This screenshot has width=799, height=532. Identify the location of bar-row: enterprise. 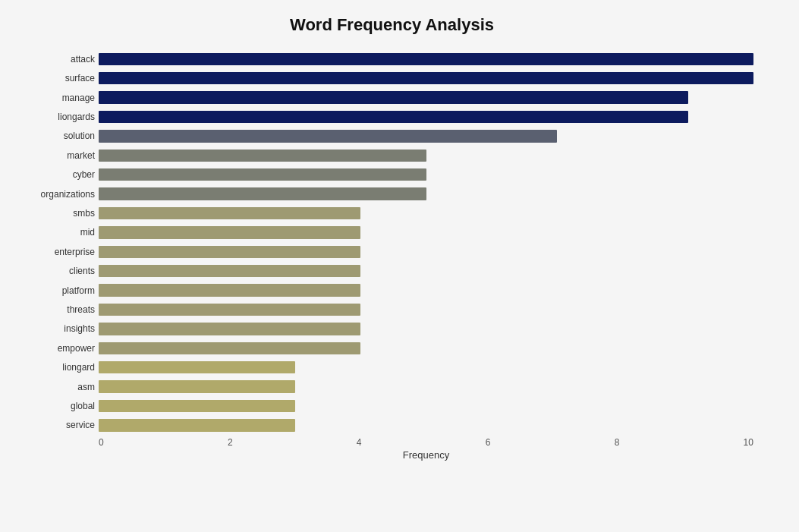
(426, 252).